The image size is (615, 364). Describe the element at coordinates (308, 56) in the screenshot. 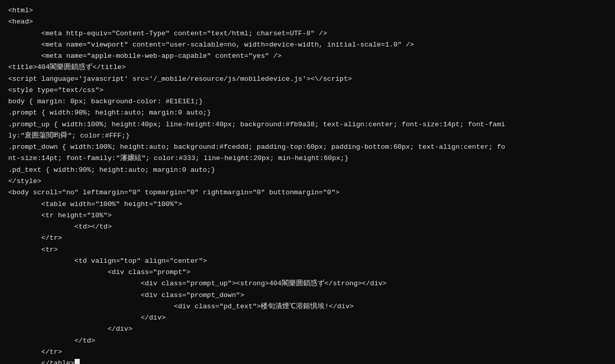

I see `code-line: <meta name="apple-mobile-web-app-capable…` at that location.